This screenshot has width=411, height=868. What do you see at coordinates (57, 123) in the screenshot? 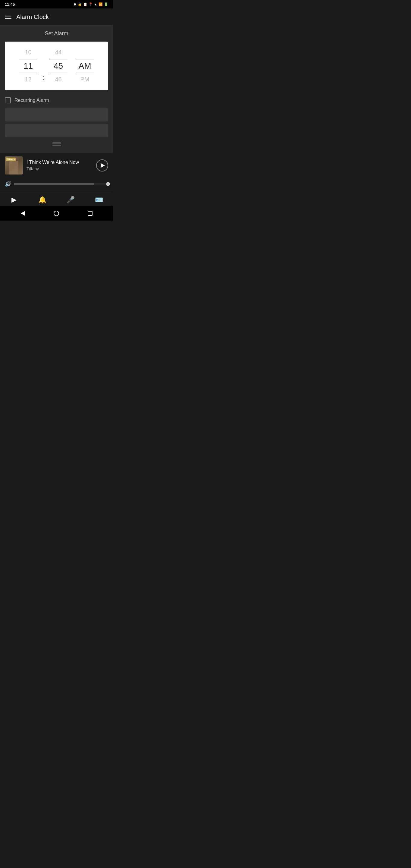
I see `day-buttons-area` at bounding box center [57, 123].